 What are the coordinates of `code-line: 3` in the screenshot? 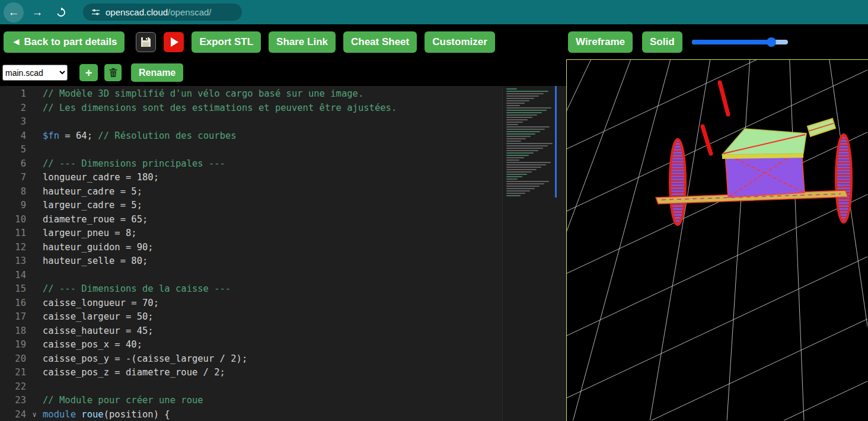 It's located at (251, 122).